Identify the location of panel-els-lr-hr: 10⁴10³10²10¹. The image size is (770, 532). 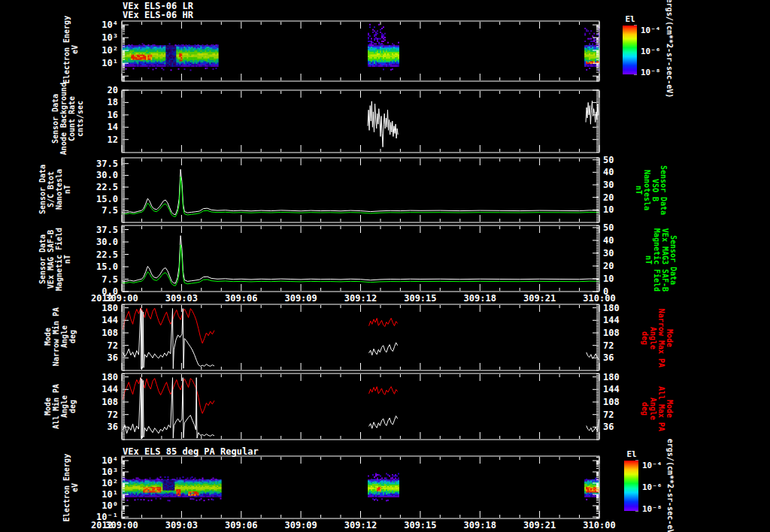
(350, 50).